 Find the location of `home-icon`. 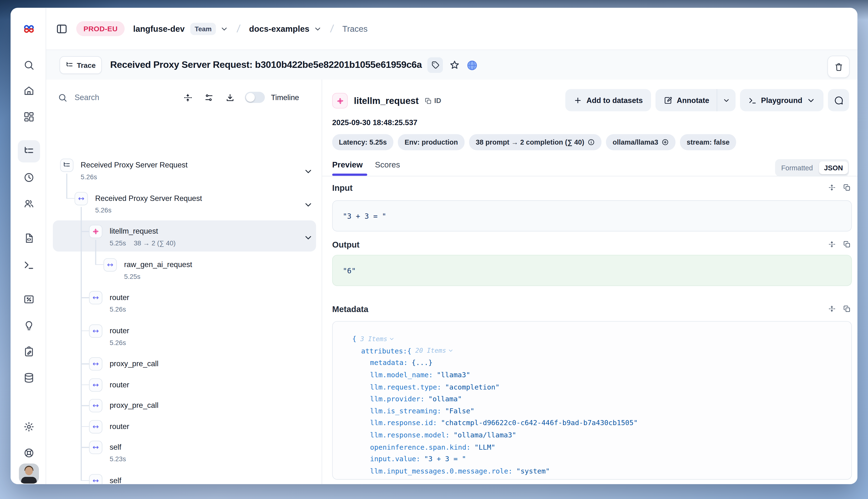

home-icon is located at coordinates (29, 91).